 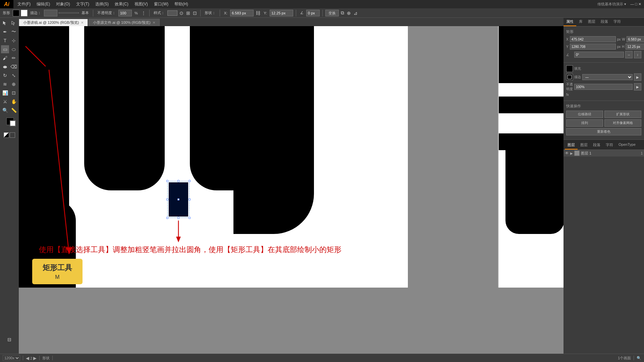 I want to click on layer-visibility-icon: 👁, so click(x=567, y=153).